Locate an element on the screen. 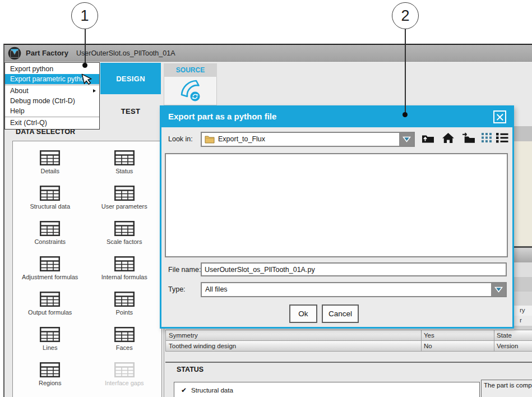 The height and width of the screenshot is (397, 532). submenu-arrow-icon is located at coordinates (94, 91).